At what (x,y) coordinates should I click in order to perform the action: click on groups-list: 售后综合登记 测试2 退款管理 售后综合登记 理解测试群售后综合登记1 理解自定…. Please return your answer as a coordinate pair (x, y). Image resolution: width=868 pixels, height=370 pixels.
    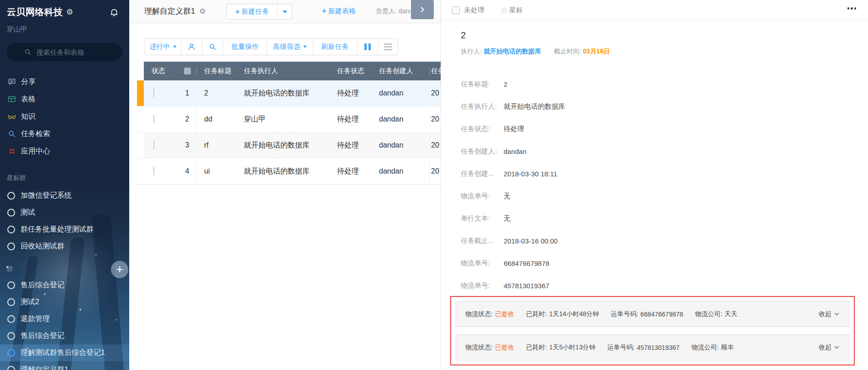
    Looking at the image, I should click on (65, 323).